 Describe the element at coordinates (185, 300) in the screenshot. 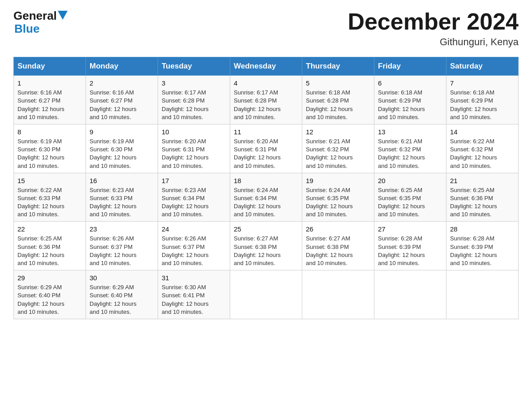

I see `day-info: Sunrise: 6:30 AMSunset: 6:41 PMDaylight:…` at that location.